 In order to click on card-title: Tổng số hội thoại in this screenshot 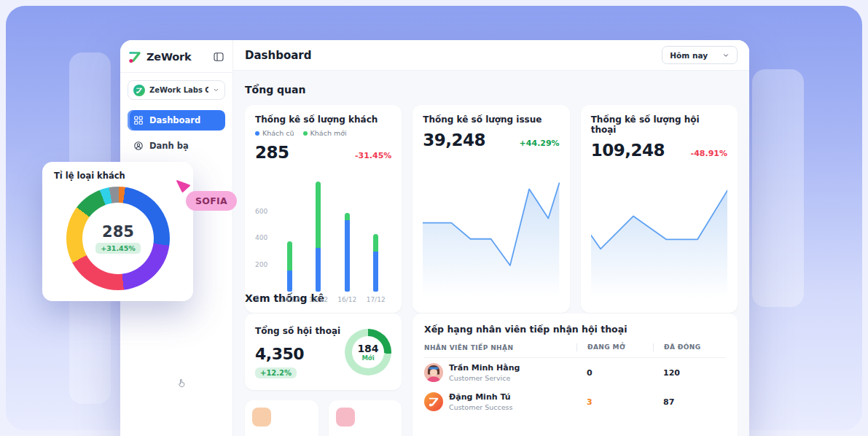, I will do `click(297, 331)`.